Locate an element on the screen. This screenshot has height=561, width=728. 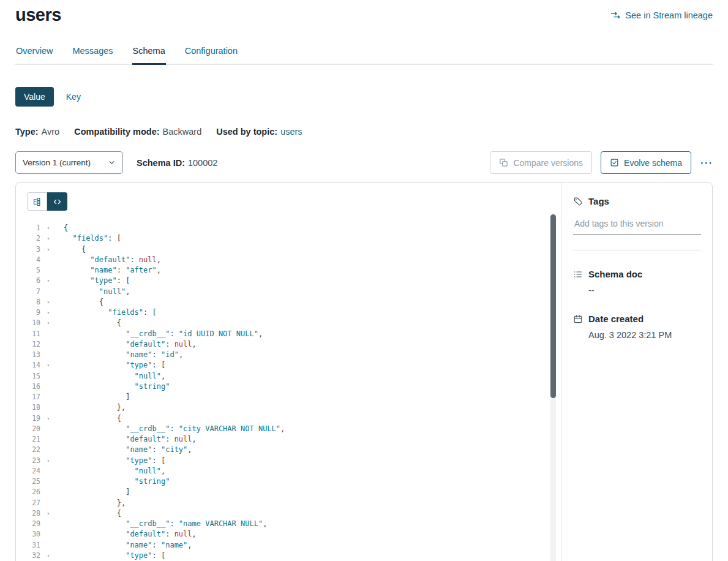
tab-schema: Schema is located at coordinates (149, 55).